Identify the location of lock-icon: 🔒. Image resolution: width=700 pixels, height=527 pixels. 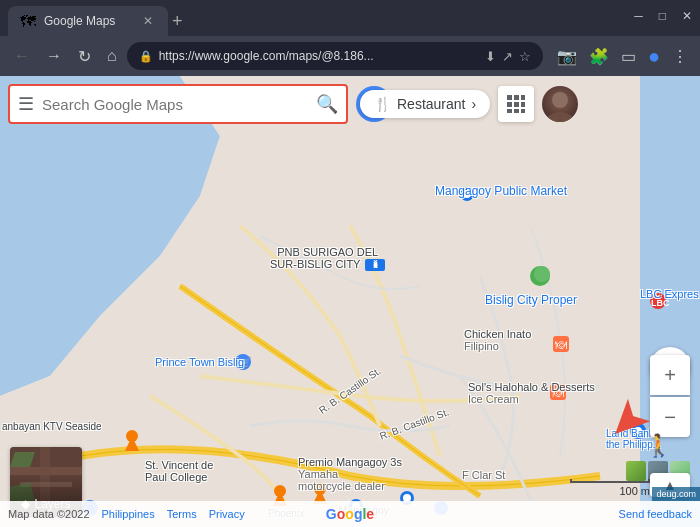
(146, 56).